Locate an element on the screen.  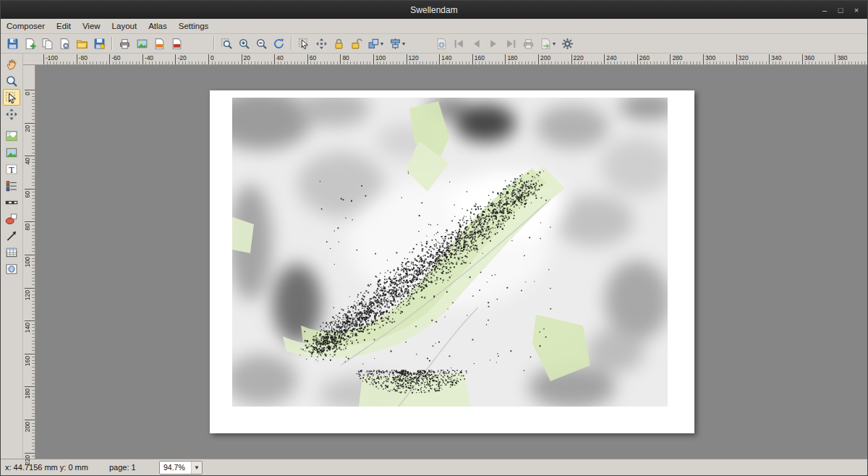
save-project-button is located at coordinates (12, 43).